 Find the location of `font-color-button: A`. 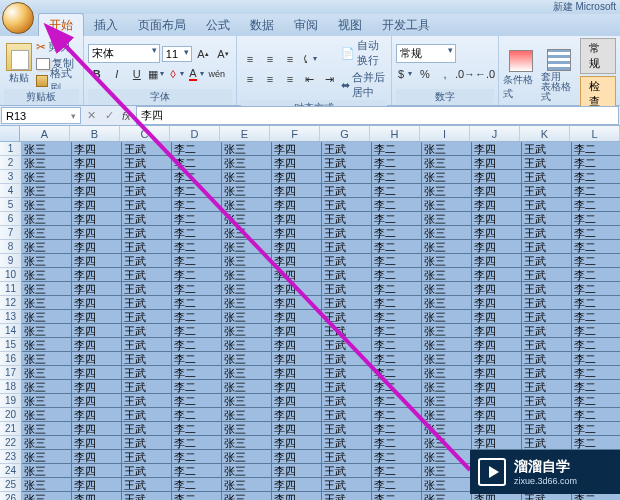

font-color-button: A is located at coordinates (197, 74).